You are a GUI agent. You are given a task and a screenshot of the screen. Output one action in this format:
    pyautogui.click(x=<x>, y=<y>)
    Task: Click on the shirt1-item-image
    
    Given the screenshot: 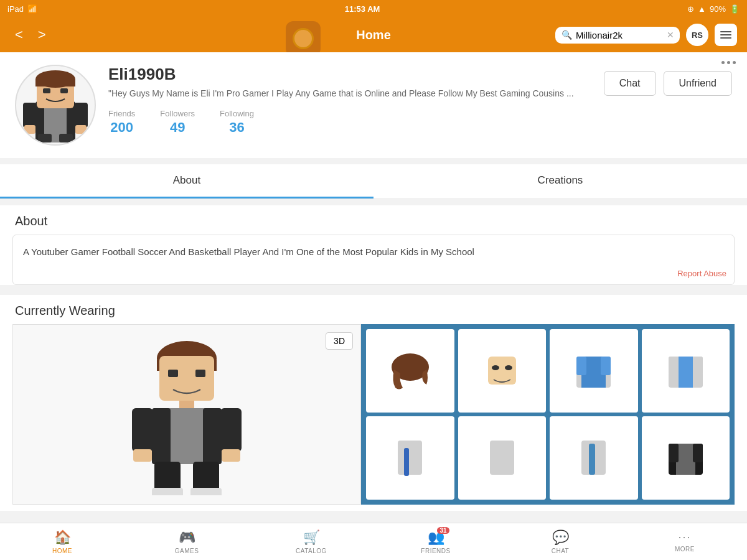 What is the action you would take?
    pyautogui.click(x=594, y=371)
    